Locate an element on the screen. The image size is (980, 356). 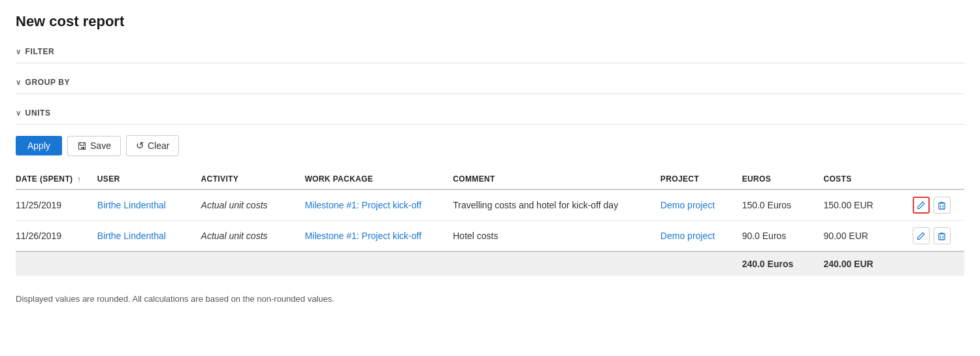
apply-button: Apply is located at coordinates (39, 146).